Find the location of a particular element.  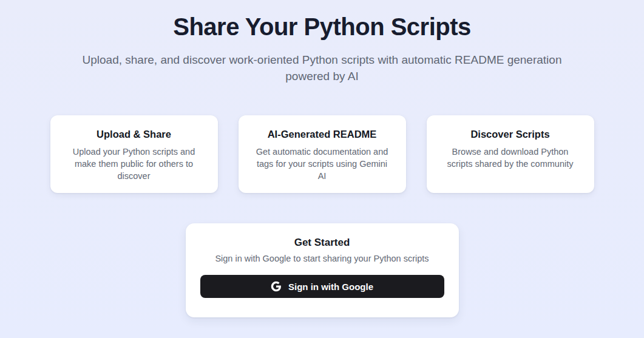

feature-card-title: AI-Generated README is located at coordinates (322, 135).